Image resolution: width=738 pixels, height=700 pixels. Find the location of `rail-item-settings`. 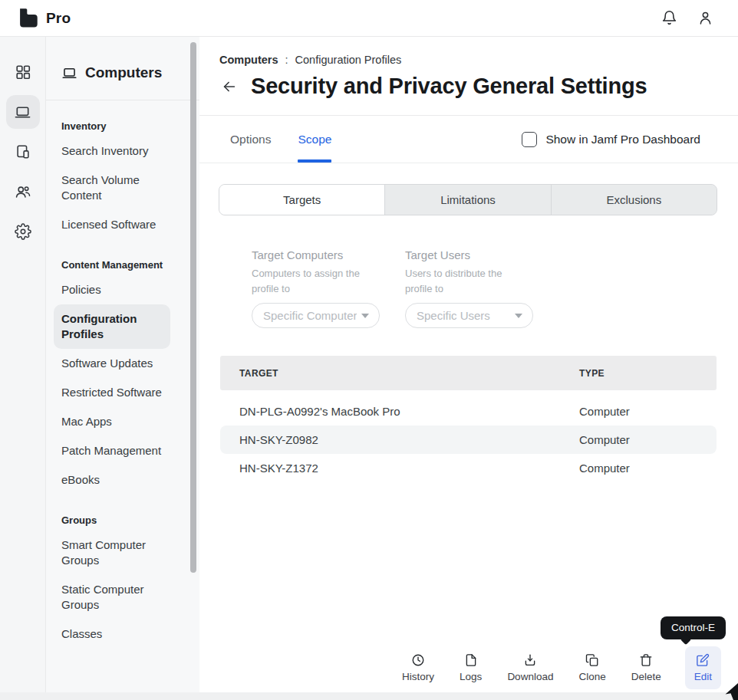

rail-item-settings is located at coordinates (23, 232).